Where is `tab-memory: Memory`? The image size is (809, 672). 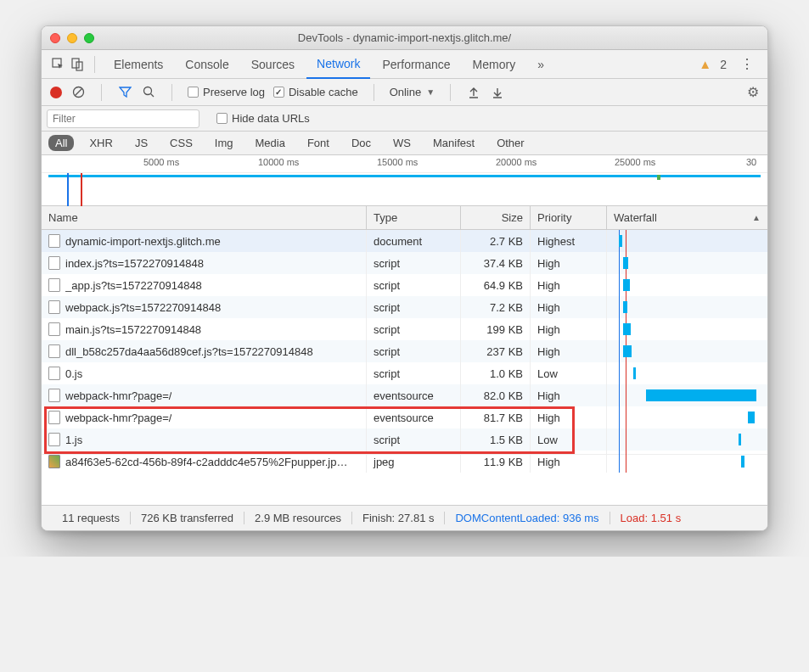
tab-memory: Memory is located at coordinates (494, 64).